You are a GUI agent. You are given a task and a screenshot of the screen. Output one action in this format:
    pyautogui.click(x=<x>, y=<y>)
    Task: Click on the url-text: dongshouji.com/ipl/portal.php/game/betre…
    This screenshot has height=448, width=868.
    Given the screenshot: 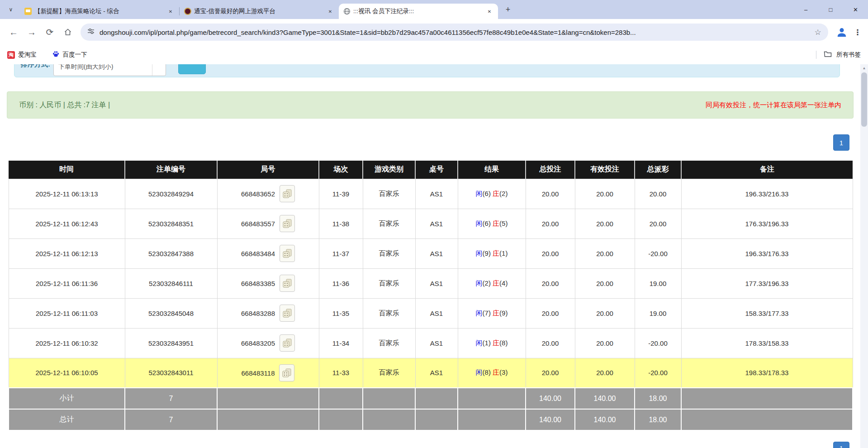 What is the action you would take?
    pyautogui.click(x=455, y=33)
    